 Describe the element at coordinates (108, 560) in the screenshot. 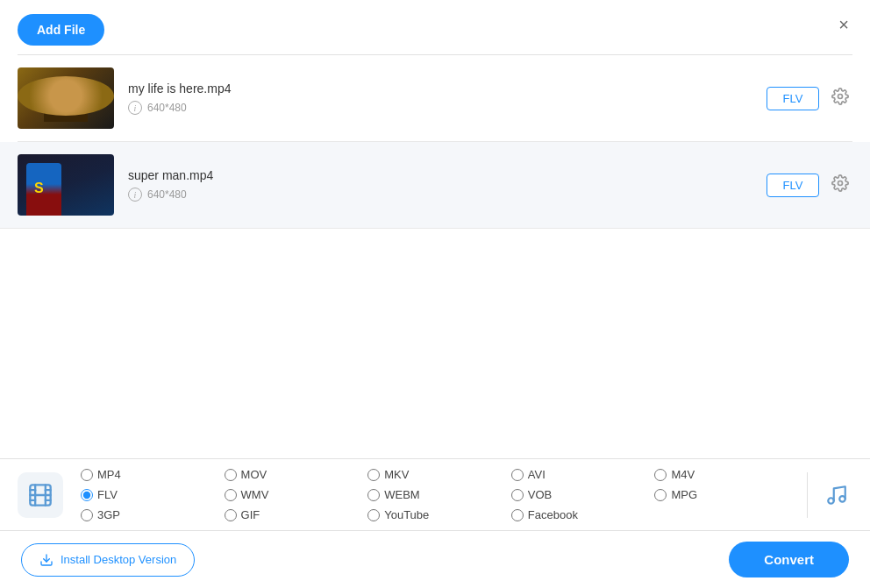

I see `install-desktop-button: Install Desktop Version` at that location.